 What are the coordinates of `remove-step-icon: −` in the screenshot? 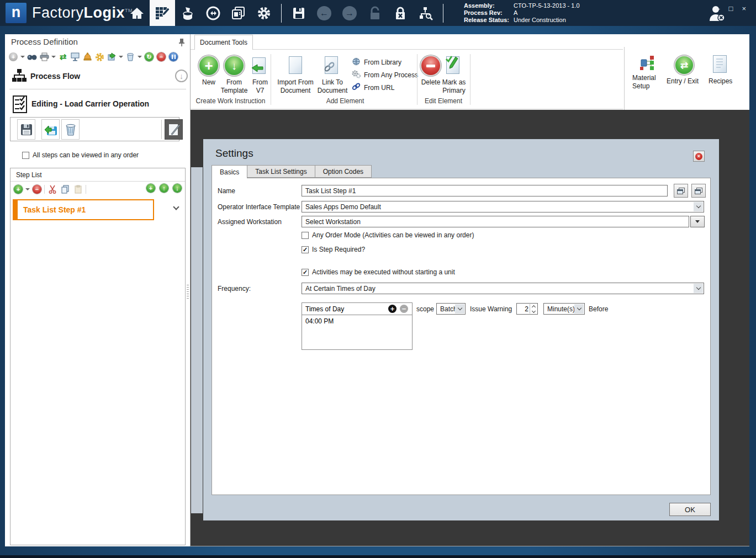 It's located at (37, 189).